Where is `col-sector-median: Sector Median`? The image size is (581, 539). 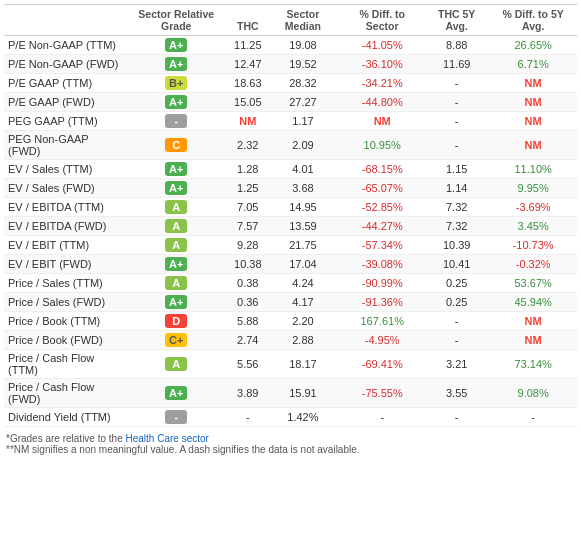 col-sector-median: Sector Median is located at coordinates (304, 20).